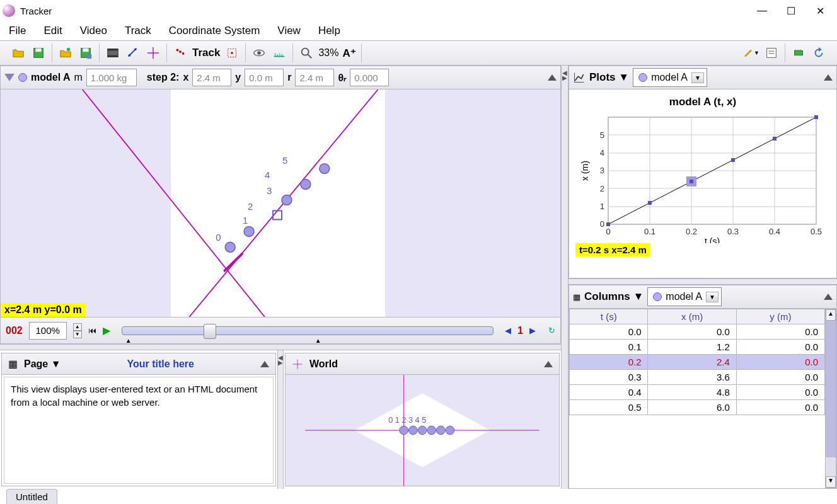 The width and height of the screenshot is (837, 504). What do you see at coordinates (139, 430) in the screenshot?
I see `page-content: This view displays user-entered text or …` at bounding box center [139, 430].